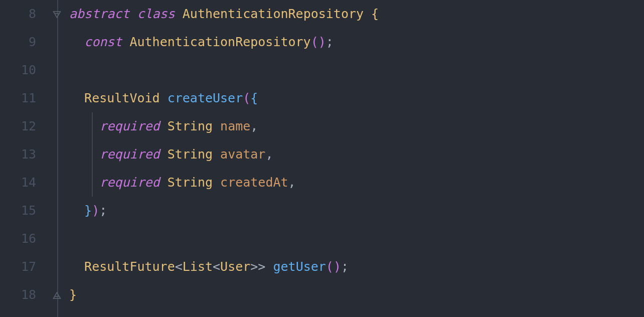 This screenshot has height=317, width=644. Describe the element at coordinates (247, 98) in the screenshot. I see `paren-open: (` at that location.